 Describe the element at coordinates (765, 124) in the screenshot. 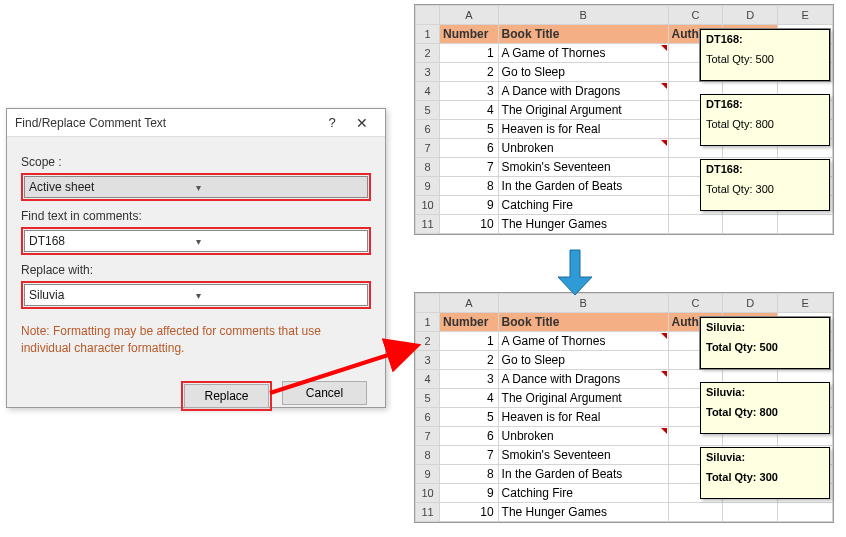

I see `comment-qty: Total Qty: 800` at that location.